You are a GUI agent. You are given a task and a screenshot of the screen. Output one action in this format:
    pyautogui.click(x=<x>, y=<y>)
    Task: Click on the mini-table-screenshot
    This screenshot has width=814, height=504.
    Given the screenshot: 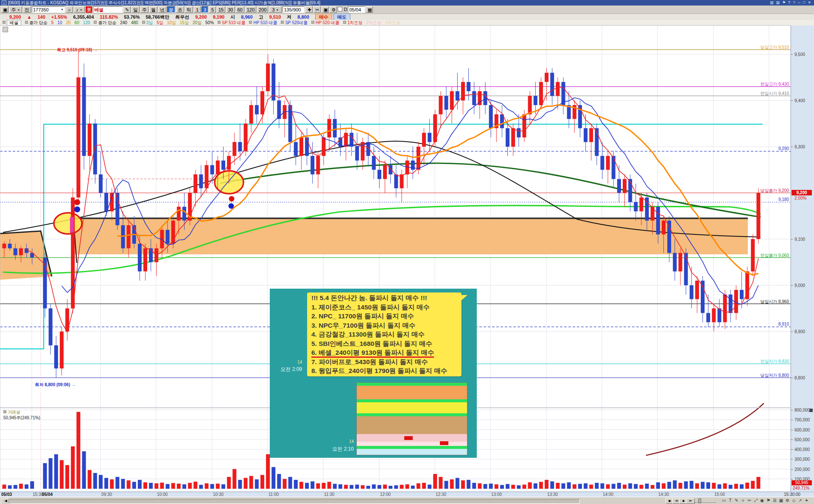 What is the action you would take?
    pyautogui.click(x=412, y=419)
    